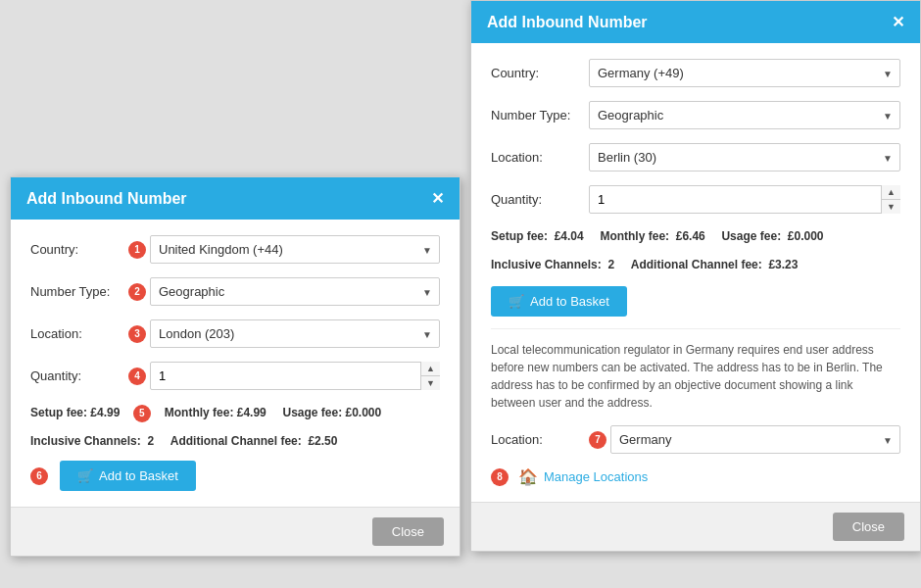 This screenshot has width=921, height=588. What do you see at coordinates (235, 292) in the screenshot?
I see `number-type-row: Number Type: 2 Geographic ▼` at bounding box center [235, 292].